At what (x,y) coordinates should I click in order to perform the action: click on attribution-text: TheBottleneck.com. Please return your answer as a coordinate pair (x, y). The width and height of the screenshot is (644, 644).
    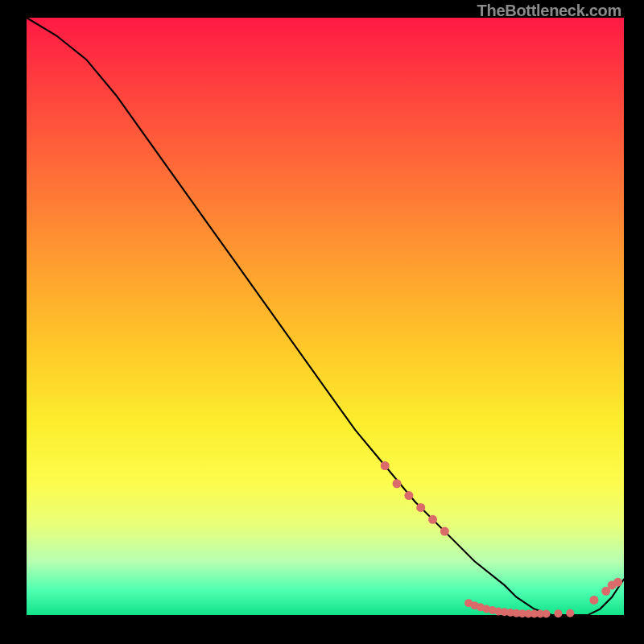
    Looking at the image, I should click on (549, 11).